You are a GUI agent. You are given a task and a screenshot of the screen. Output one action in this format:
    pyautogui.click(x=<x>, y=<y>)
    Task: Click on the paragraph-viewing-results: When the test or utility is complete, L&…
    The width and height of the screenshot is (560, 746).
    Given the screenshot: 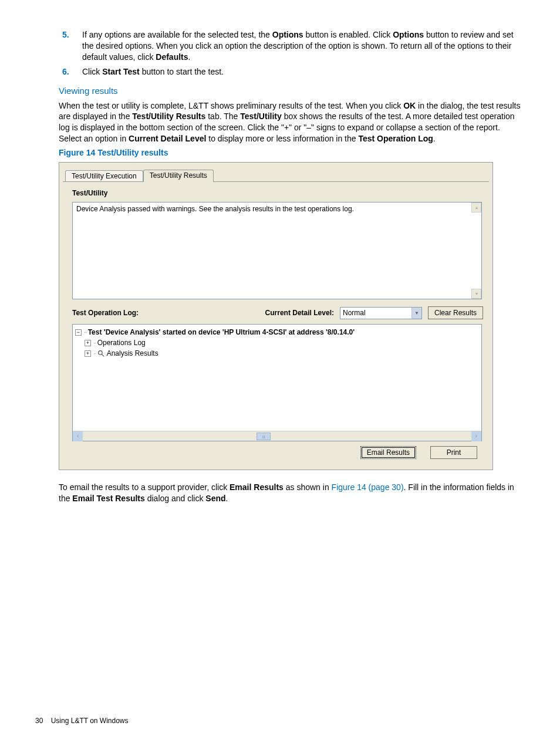 What is the action you would take?
    pyautogui.click(x=292, y=123)
    